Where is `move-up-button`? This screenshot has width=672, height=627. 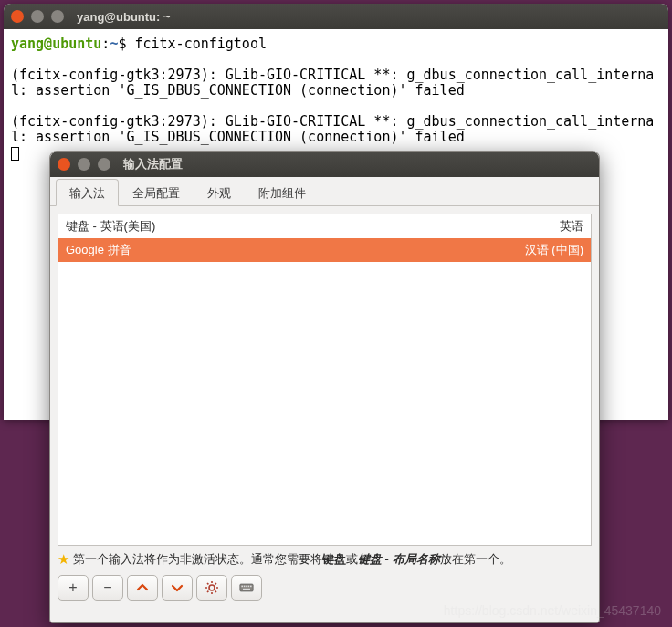 move-up-button is located at coordinates (142, 588).